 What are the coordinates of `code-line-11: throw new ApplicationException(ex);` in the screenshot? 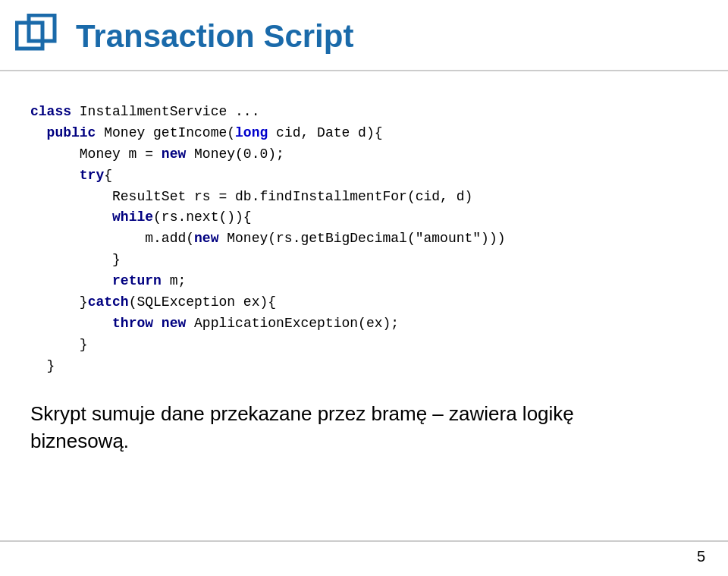 It's located at (364, 324).